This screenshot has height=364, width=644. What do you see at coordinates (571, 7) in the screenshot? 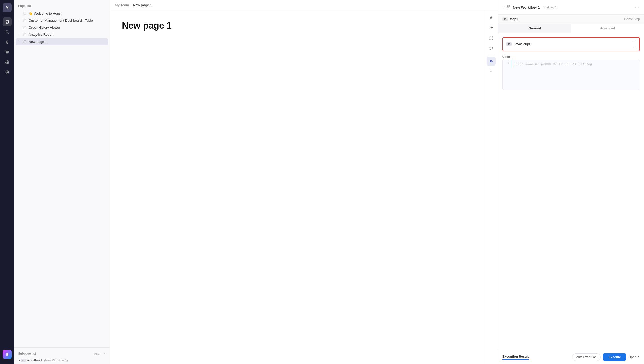
I see `right-panel-header: » New Workflow 1 workflow1 ···` at bounding box center [571, 7].